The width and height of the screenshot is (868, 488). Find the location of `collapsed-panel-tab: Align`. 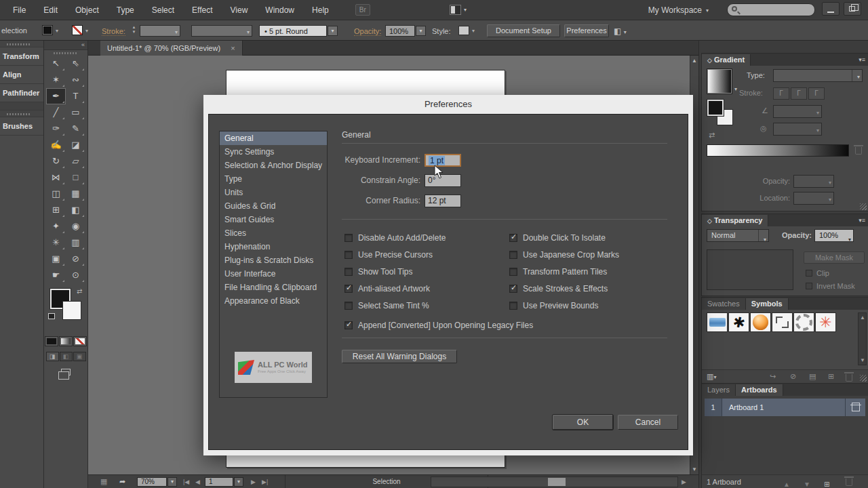

collapsed-panel-tab: Align is located at coordinates (22, 75).